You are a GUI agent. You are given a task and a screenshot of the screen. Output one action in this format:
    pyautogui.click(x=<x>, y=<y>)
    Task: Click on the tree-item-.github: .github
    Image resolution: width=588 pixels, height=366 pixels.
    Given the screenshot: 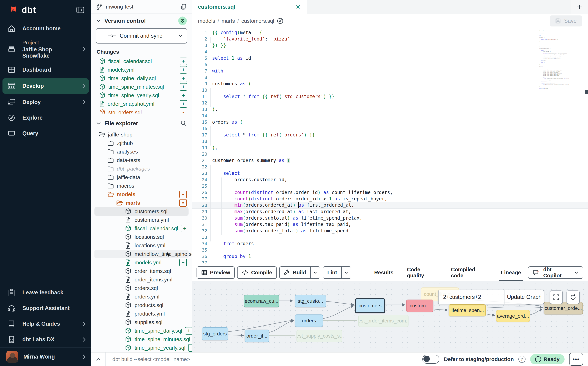 What is the action you would take?
    pyautogui.click(x=141, y=143)
    